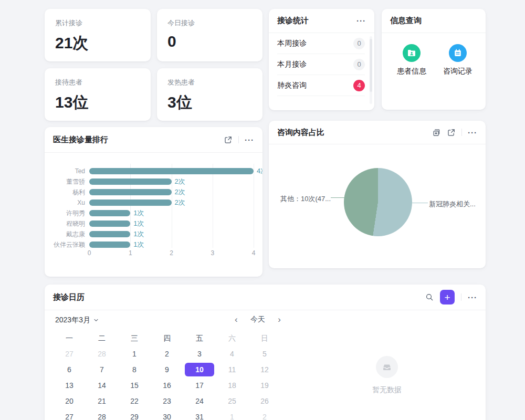  Describe the element at coordinates (134, 401) in the screenshot. I see `calendar-day: 22` at that location.